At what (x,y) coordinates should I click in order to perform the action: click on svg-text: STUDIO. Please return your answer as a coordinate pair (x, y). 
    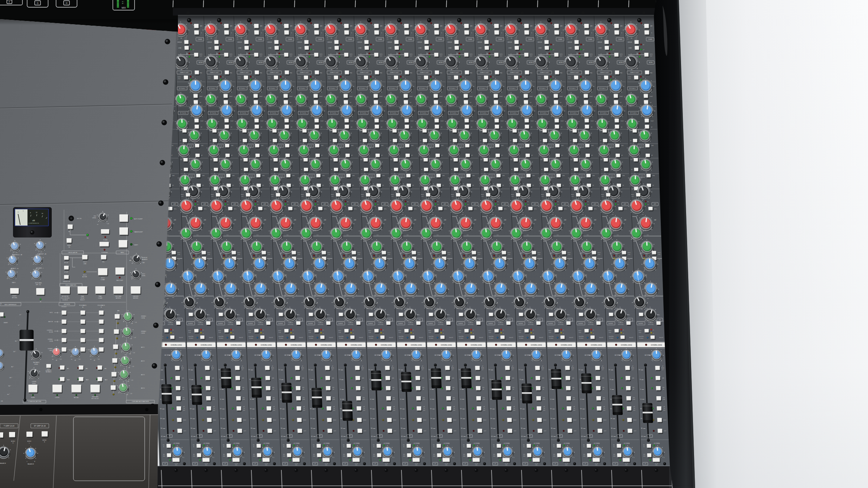
    Looking at the image, I should click on (64, 307).